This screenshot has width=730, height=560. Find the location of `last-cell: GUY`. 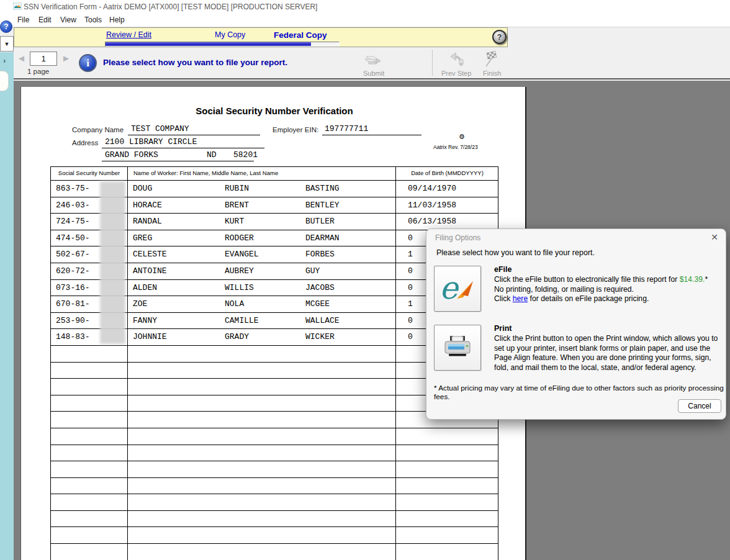

last-cell: GUY is located at coordinates (313, 271).